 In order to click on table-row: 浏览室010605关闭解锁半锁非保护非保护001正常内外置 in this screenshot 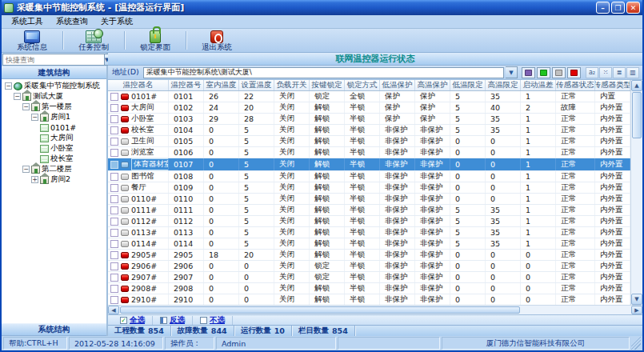, I will do `click(370, 153)`.